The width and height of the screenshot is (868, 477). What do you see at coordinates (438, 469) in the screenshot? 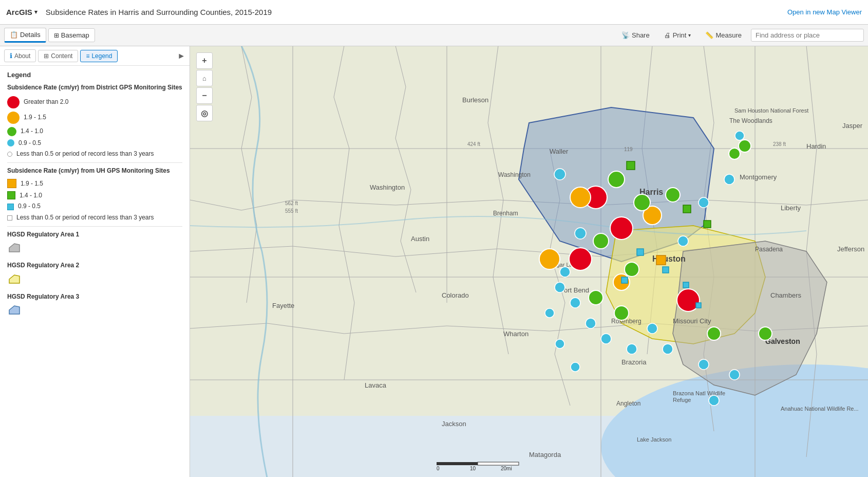
I see `svg-text: 0` at bounding box center [438, 469].